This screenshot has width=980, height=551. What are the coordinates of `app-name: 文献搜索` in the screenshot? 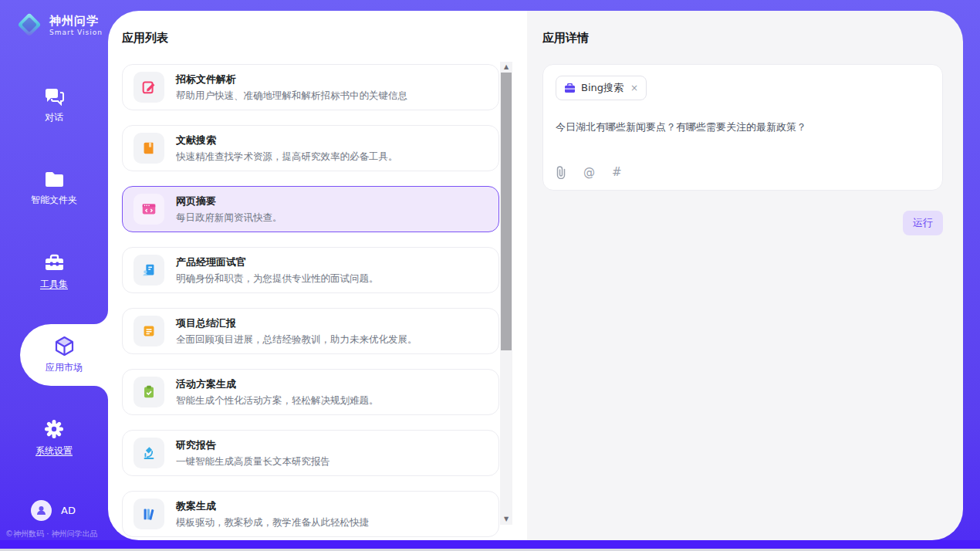 It's located at (287, 140).